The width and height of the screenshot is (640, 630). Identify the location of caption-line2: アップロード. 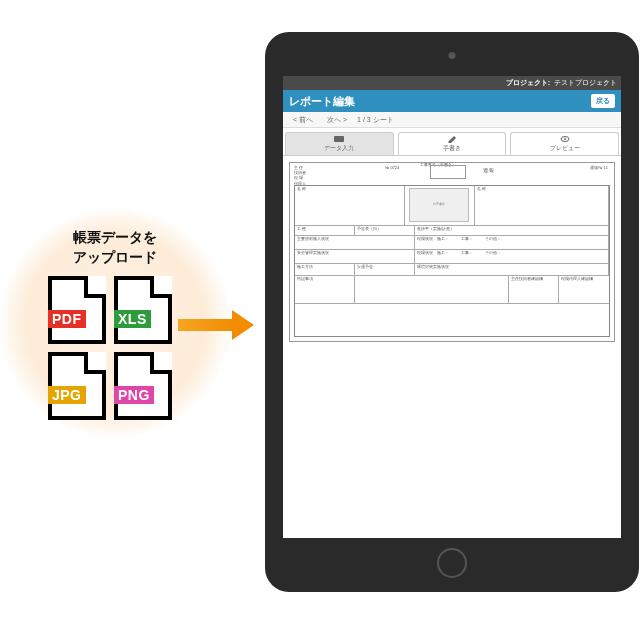
(115, 257).